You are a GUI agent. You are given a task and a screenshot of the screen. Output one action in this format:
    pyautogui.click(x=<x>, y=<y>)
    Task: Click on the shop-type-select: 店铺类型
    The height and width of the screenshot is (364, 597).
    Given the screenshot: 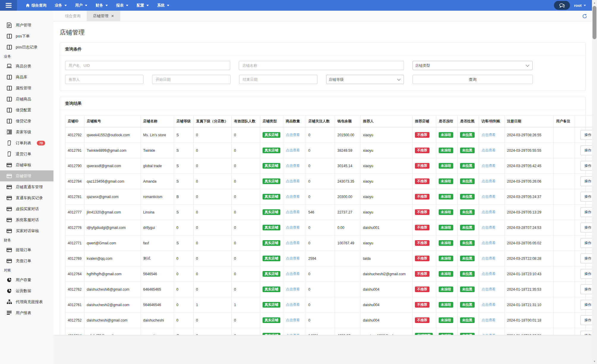 What is the action you would take?
    pyautogui.click(x=473, y=65)
    